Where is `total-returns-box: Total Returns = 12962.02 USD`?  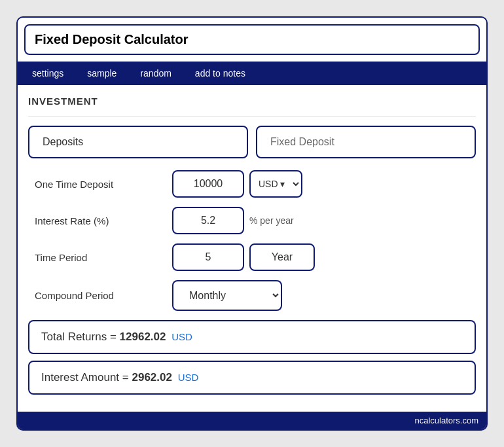 total-returns-box: Total Returns = 12962.02 USD is located at coordinates (252, 337).